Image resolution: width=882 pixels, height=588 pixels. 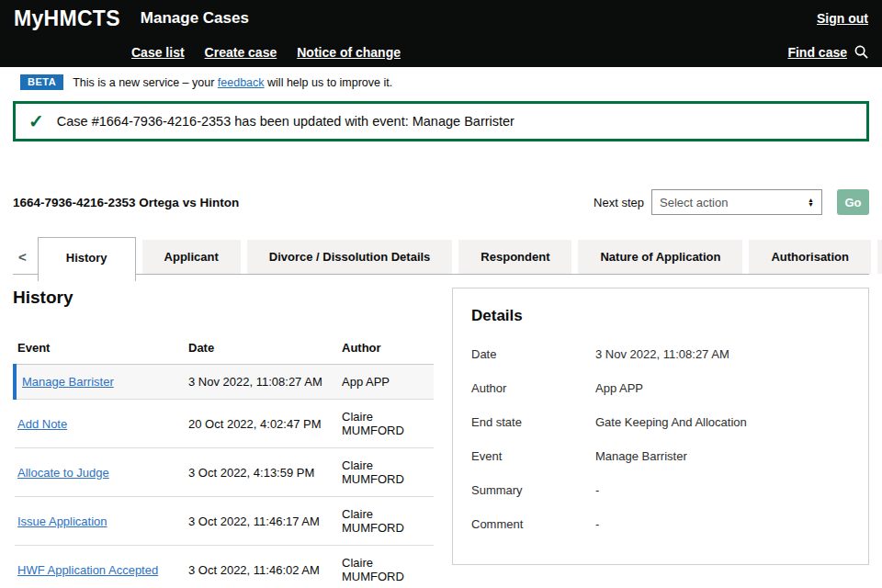 What do you see at coordinates (263, 424) in the screenshot?
I see `event-date: 20 Oct 2022, 4:02:47 PM` at bounding box center [263, 424].